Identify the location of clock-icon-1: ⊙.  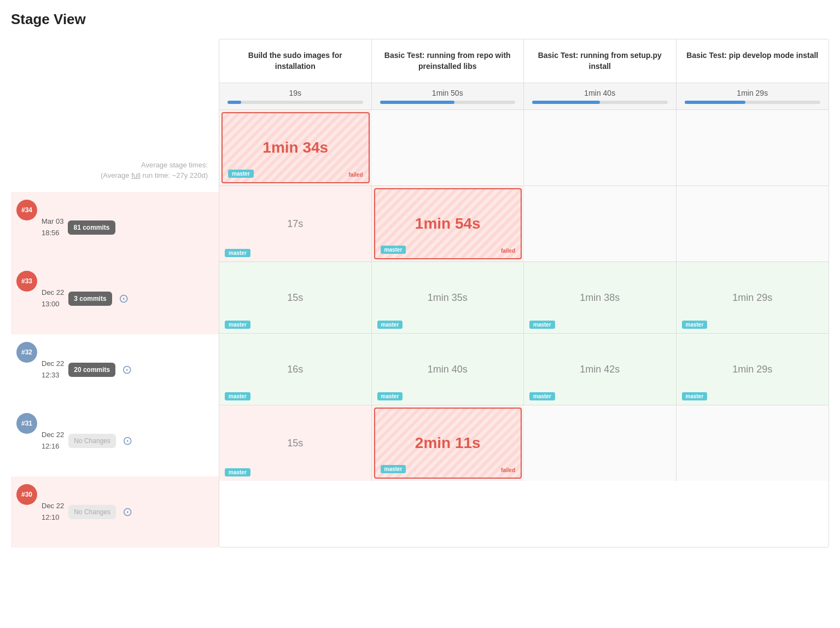
(124, 299).